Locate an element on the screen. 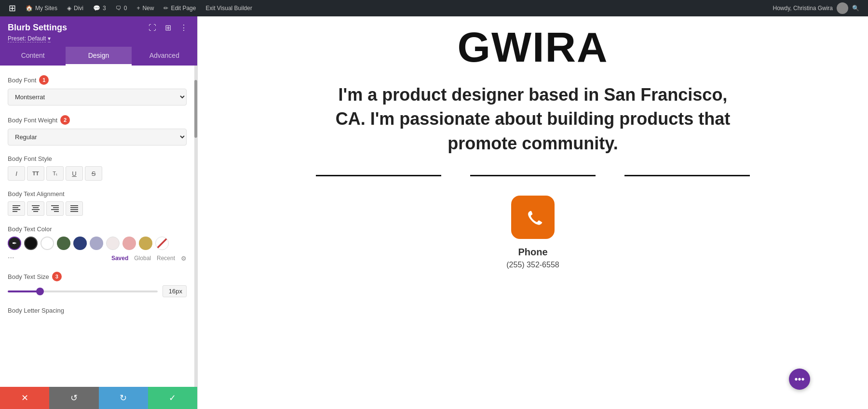 This screenshot has width=868, height=409. pending-count: 0 is located at coordinates (125, 8).